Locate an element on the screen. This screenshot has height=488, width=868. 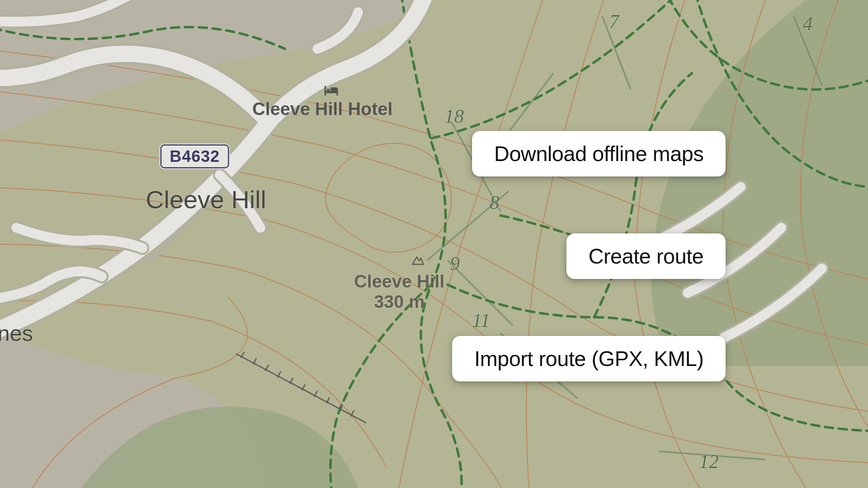
road-shield-b4632: B4632 is located at coordinates (195, 156).